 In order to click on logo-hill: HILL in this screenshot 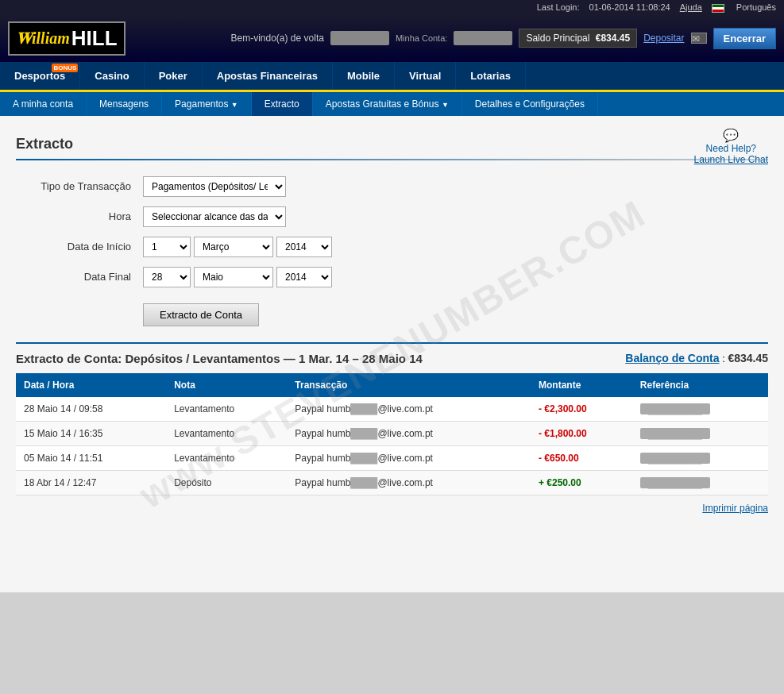, I will do `click(95, 38)`.